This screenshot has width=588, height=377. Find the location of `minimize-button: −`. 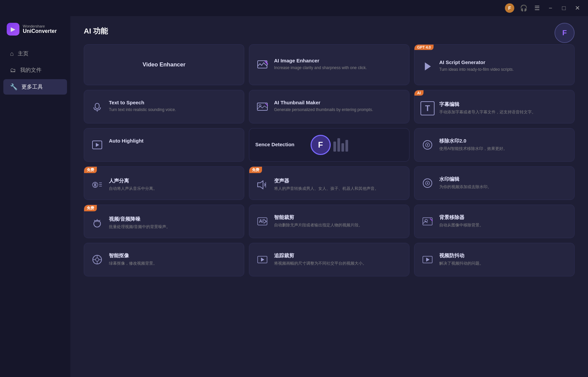

minimize-button: − is located at coordinates (550, 8).